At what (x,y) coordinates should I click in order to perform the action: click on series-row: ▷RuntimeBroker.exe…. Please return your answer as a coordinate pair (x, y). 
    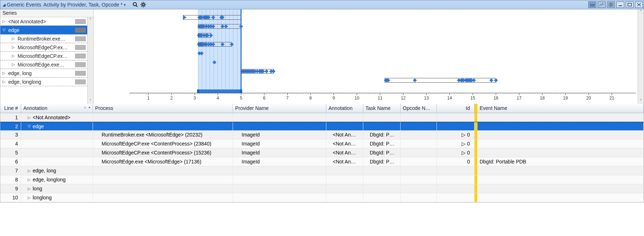
    Looking at the image, I should click on (44, 39).